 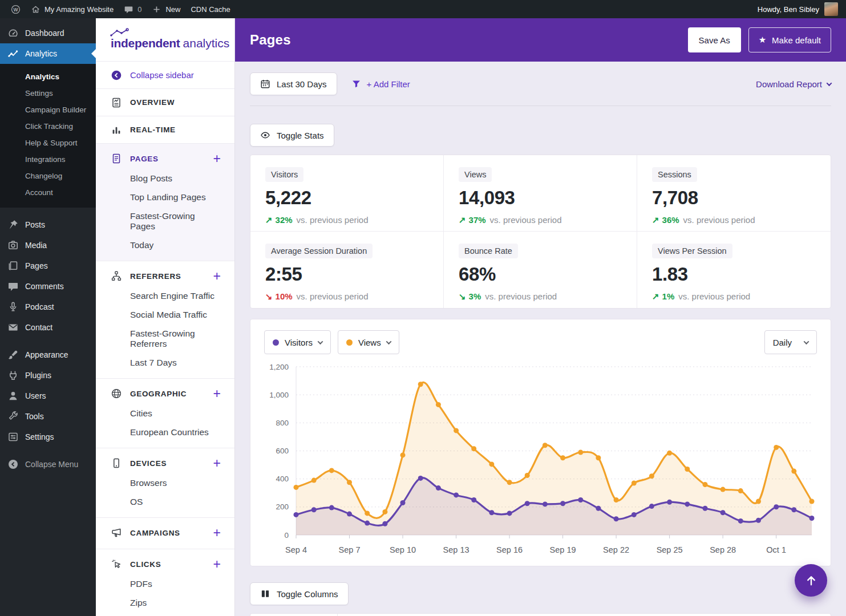 What do you see at coordinates (48, 266) in the screenshot?
I see `sidebar-item-pages: Pages` at bounding box center [48, 266].